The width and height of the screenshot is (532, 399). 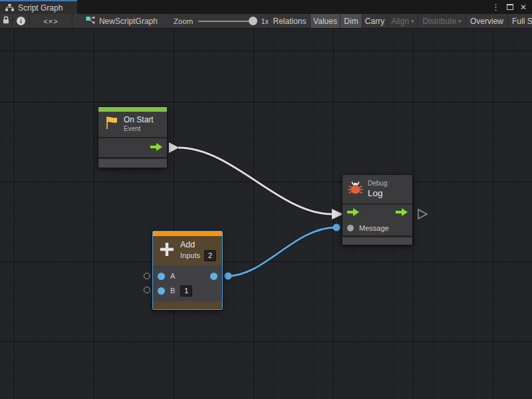 What do you see at coordinates (290, 21) in the screenshot?
I see `relations-button: Relations` at bounding box center [290, 21].